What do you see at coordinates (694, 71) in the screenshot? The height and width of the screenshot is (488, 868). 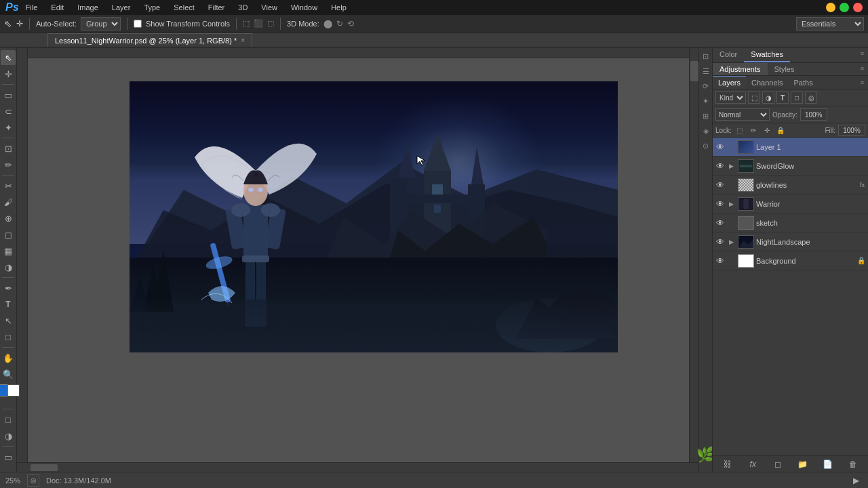 I see `vscroll-thumb` at bounding box center [694, 71].